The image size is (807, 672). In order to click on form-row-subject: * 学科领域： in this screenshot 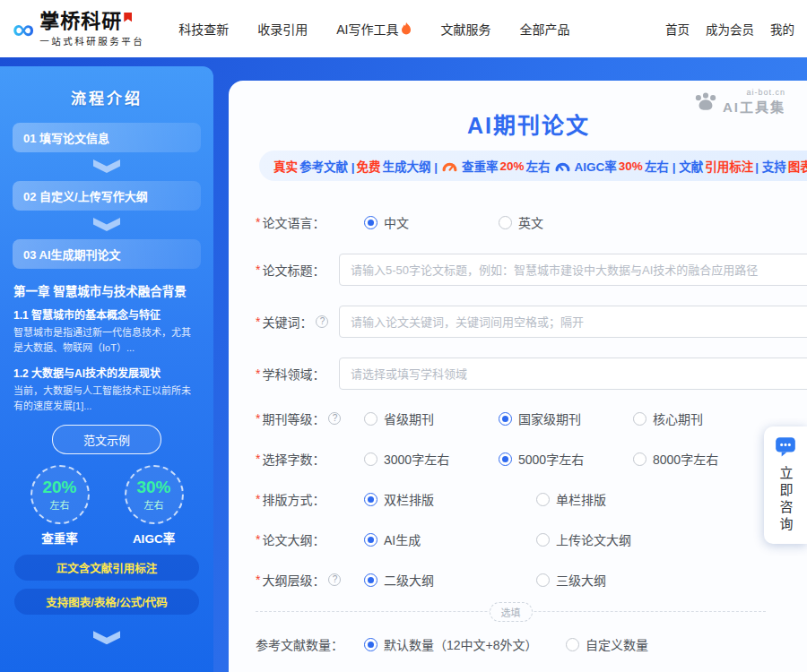, I will do `click(531, 374)`.